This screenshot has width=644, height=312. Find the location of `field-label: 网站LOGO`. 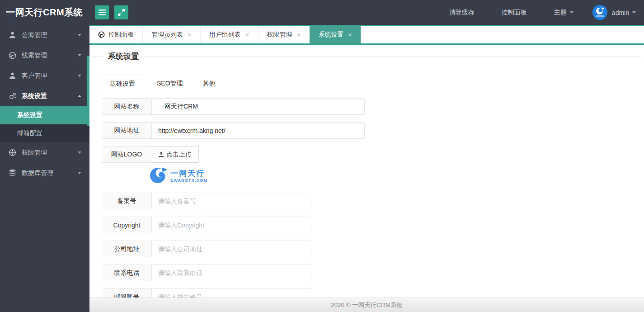

field-label: 网站LOGO is located at coordinates (127, 155).